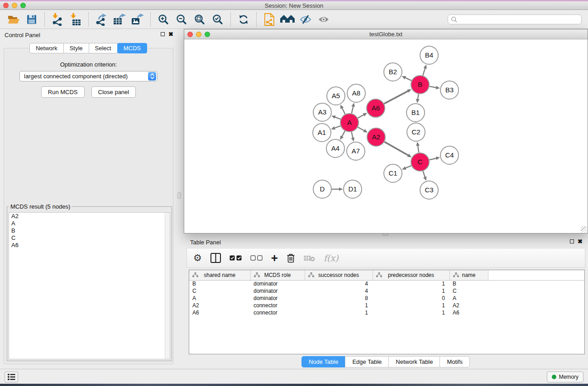  Describe the element at coordinates (387, 284) in the screenshot. I see `table-row: Bdominator41B` at that location.